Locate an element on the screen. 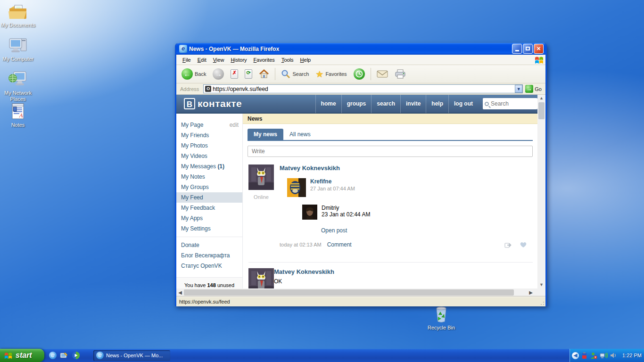 The image size is (644, 362). mail-button is located at coordinates (382, 74).